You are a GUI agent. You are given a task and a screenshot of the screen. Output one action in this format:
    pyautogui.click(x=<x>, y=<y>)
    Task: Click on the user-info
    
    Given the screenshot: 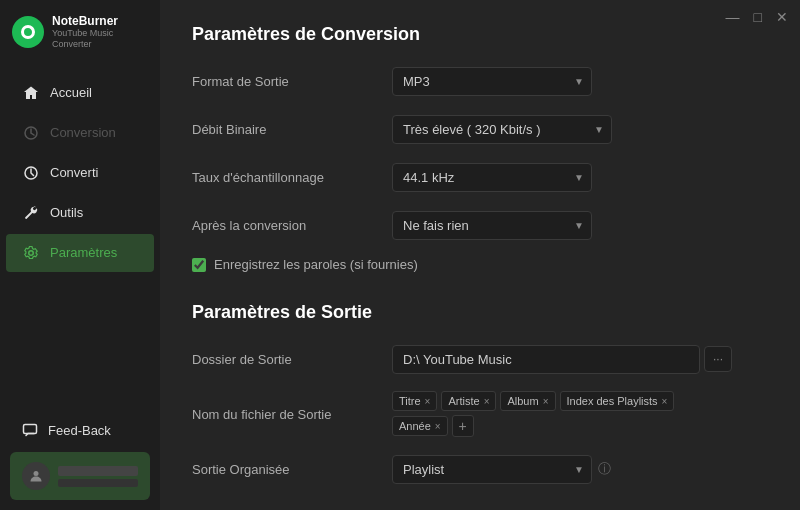 What is the action you would take?
    pyautogui.click(x=98, y=476)
    